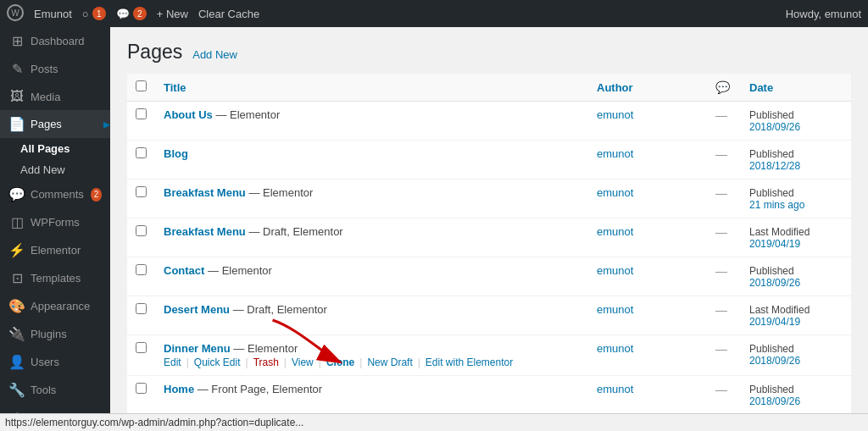  Describe the element at coordinates (489, 316) in the screenshot. I see `table-row: Desert Menu — Draft, Elementor emunot — …` at that location.